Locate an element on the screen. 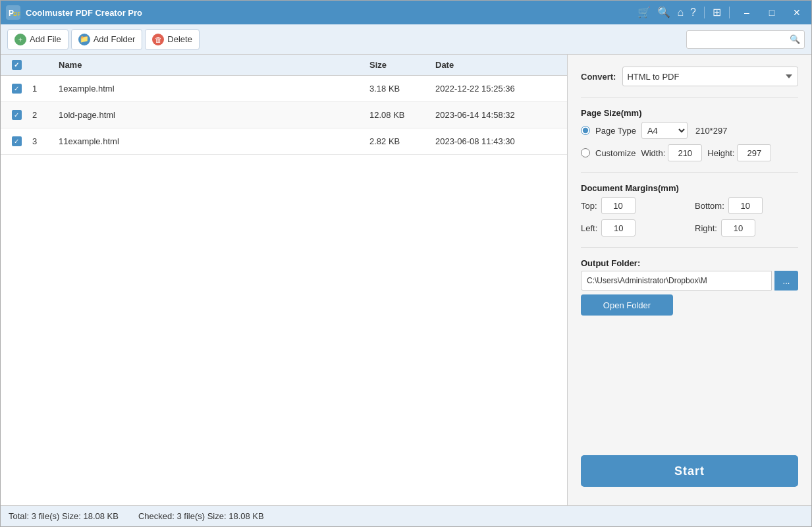 This screenshot has height=527, width=812. top-input is located at coordinates (618, 206).